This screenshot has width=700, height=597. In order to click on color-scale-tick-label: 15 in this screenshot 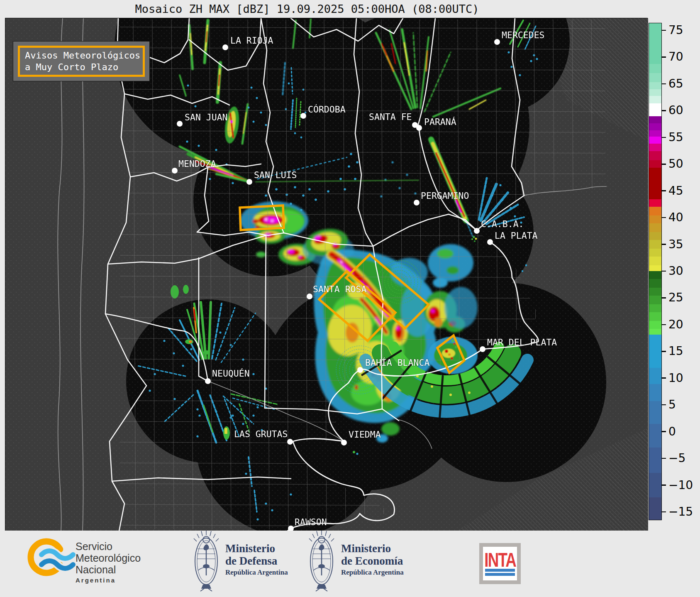, I will do `click(676, 351)`.